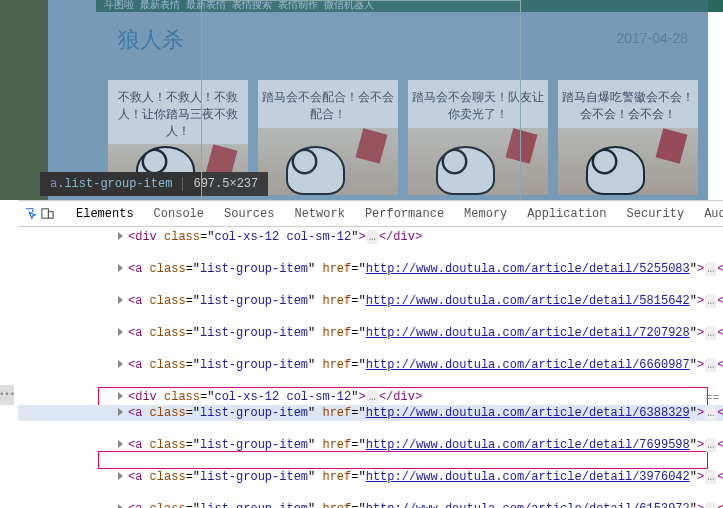 The height and width of the screenshot is (508, 723). What do you see at coordinates (220, 184) in the screenshot?
I see `tooltip-dimensions: 697.5×237` at bounding box center [220, 184].